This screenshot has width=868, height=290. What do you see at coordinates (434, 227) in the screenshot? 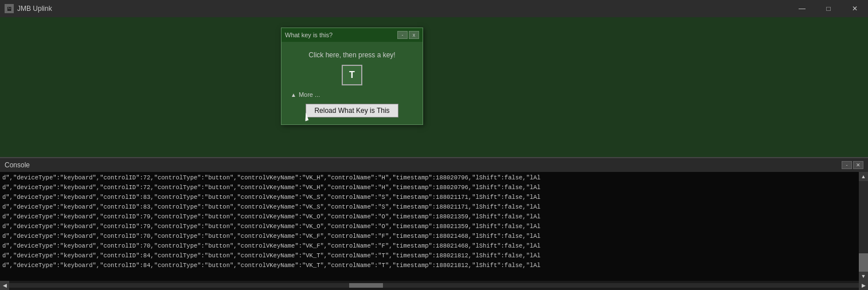
I see `console-line-5: d","deviceType":"keyboard","controlID":7…` at bounding box center [434, 227].